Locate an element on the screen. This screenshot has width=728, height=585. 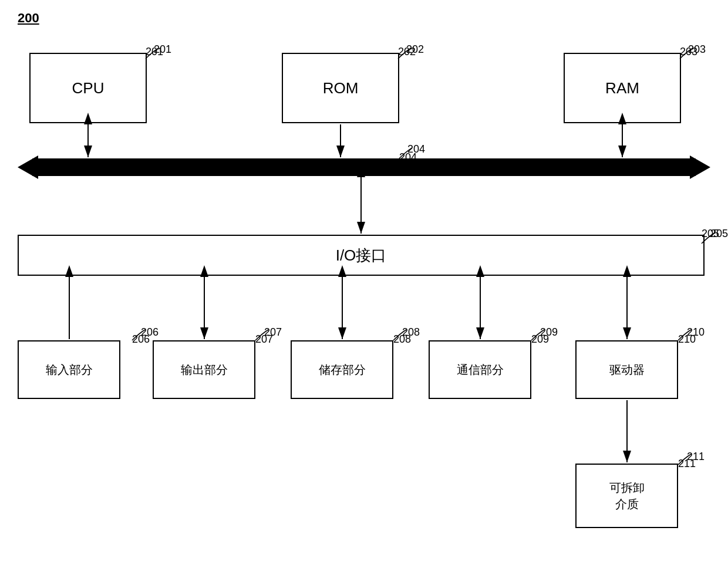
output-box: 输出部分 is located at coordinates (204, 370).